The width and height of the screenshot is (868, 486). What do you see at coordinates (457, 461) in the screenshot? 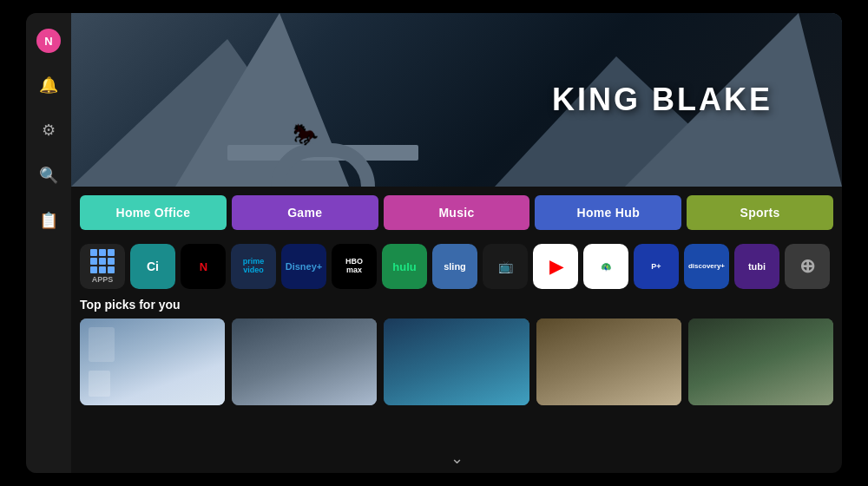
I see `scroll-indicator-area: ⌄` at bounding box center [457, 461].